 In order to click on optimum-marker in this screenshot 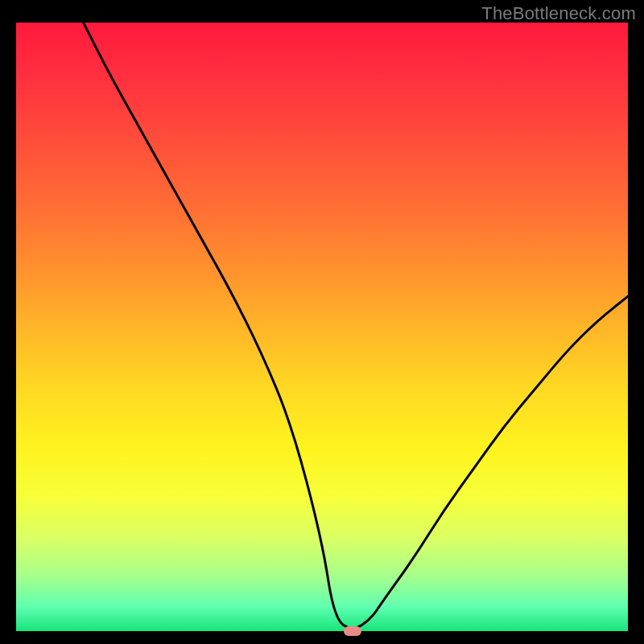, I will do `click(353, 631)`.